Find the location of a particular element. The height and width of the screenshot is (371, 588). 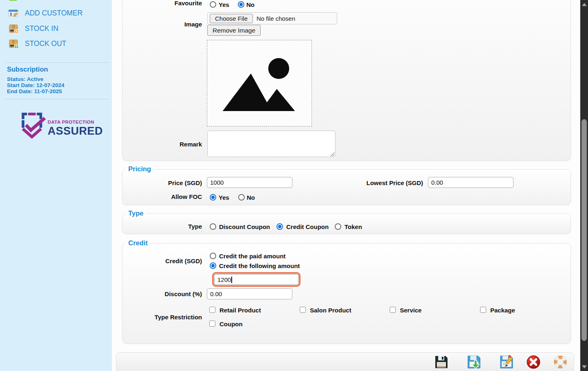

credit-radio-following-amount is located at coordinates (213, 266).